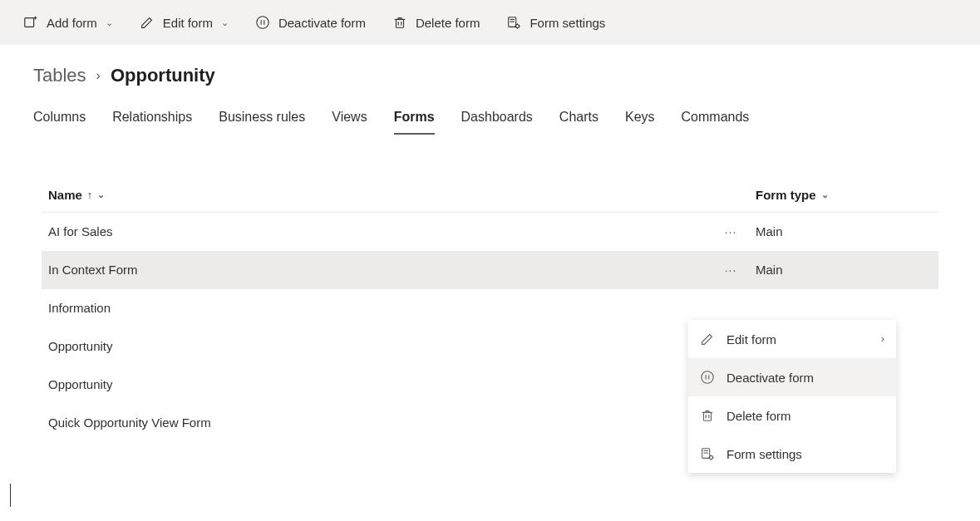 Image resolution: width=980 pixels, height=521 pixels. I want to click on form-settings-label: Form settings, so click(567, 23).